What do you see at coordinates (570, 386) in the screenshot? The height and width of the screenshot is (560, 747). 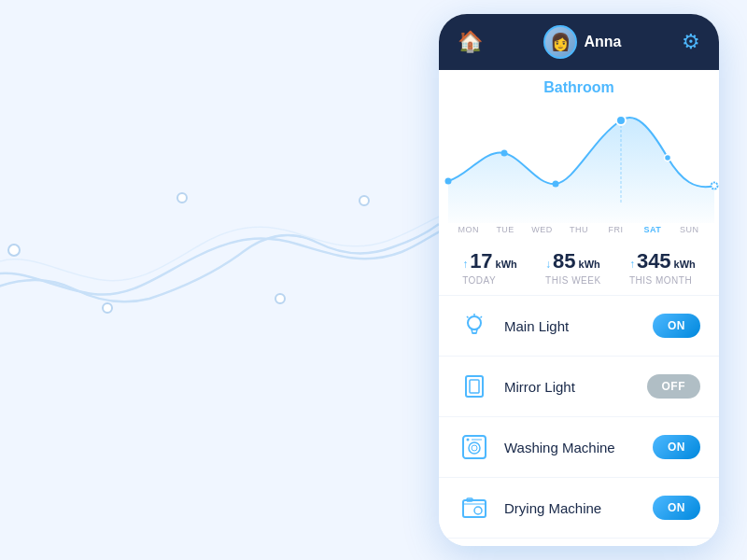 I see `mirror-light-label: Mirror Light` at bounding box center [570, 386].